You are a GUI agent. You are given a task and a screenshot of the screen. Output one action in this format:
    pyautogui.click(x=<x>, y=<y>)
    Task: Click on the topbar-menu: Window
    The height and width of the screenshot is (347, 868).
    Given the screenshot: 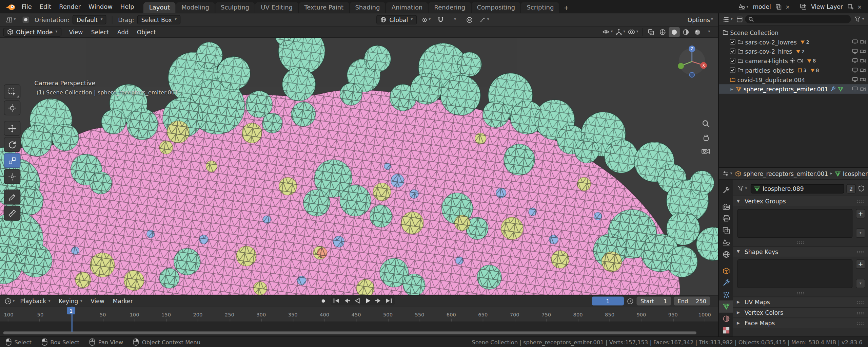 What is the action you would take?
    pyautogui.click(x=101, y=7)
    